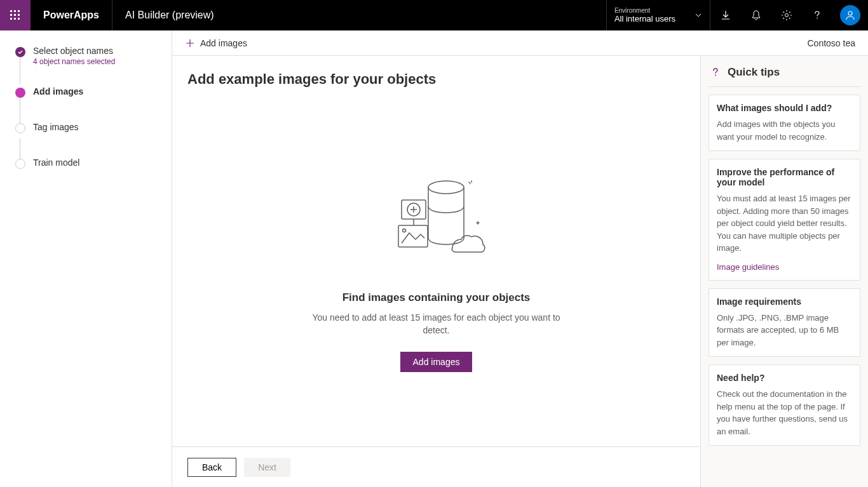  I want to click on image-guidelines-link: Image guidelines, so click(748, 267).